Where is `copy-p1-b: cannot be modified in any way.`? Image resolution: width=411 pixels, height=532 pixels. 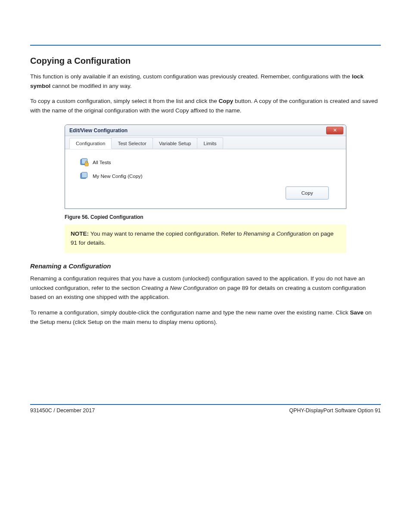 copy-p1-b: cannot be modified in any way. is located at coordinates (91, 86).